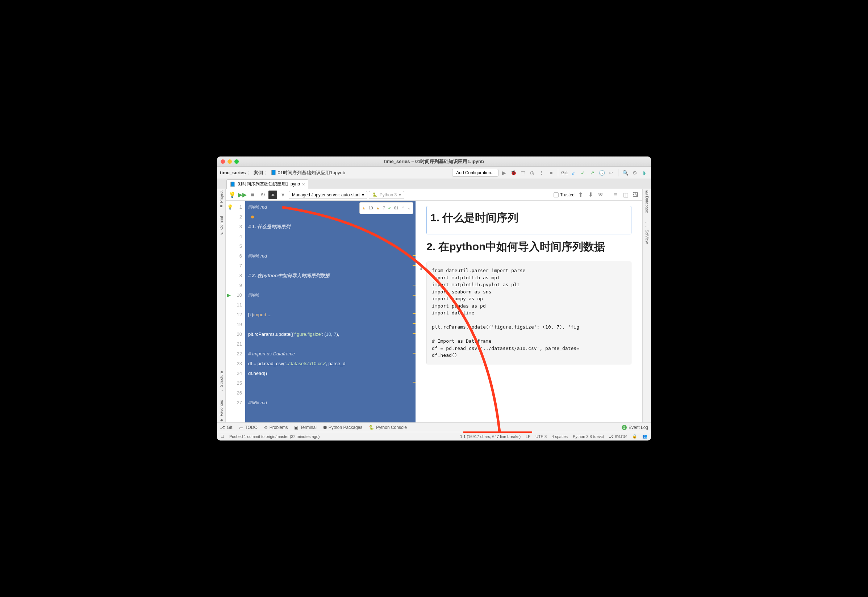  Describe the element at coordinates (647, 202) in the screenshot. I see `tool-database: 🗄Database` at that location.